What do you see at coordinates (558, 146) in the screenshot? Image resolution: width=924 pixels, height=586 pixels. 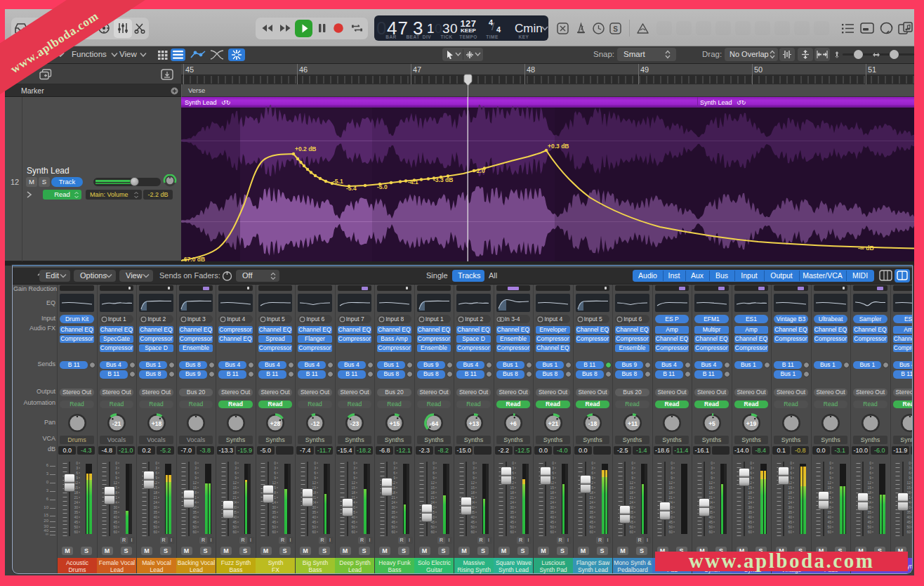 I see `svg-text: +0.3 dB` at bounding box center [558, 146].